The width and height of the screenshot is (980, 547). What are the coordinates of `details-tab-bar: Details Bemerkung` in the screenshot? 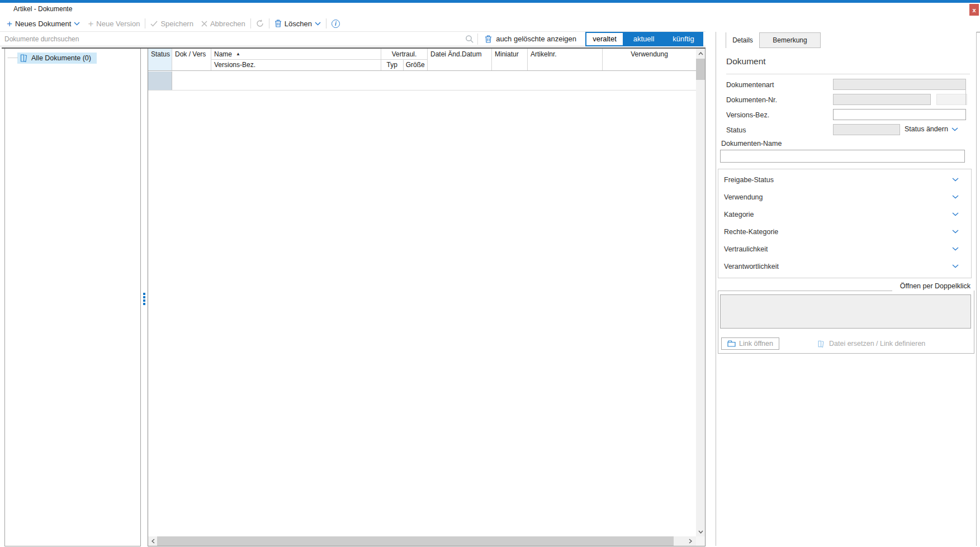 It's located at (773, 40).